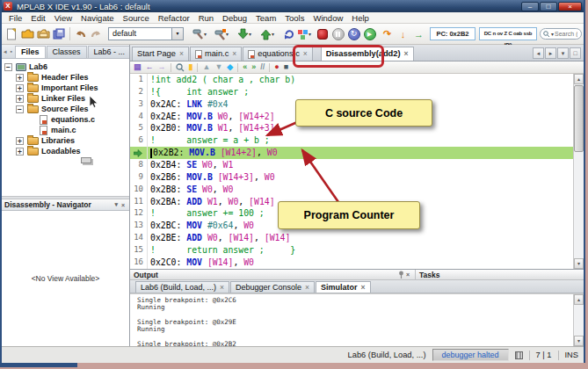 This screenshot has width=588, height=369. What do you see at coordinates (97, 33) in the screenshot?
I see `redo-icon` at bounding box center [97, 33].